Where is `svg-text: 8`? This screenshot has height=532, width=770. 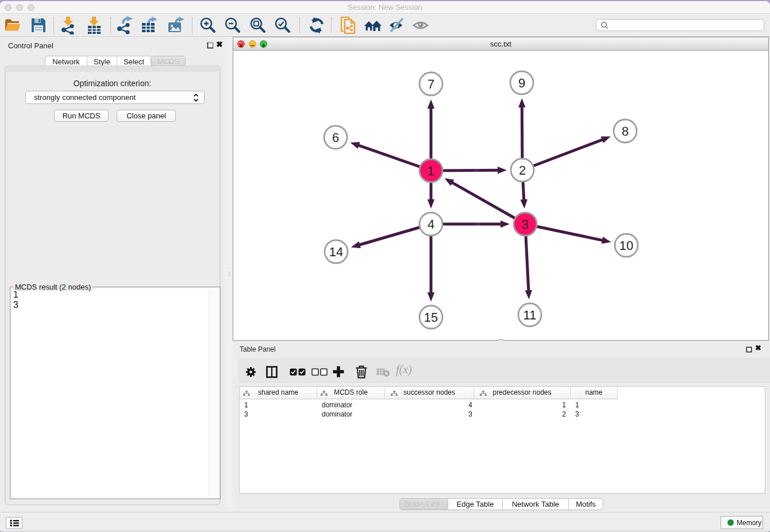
svg-text: 8 is located at coordinates (625, 131).